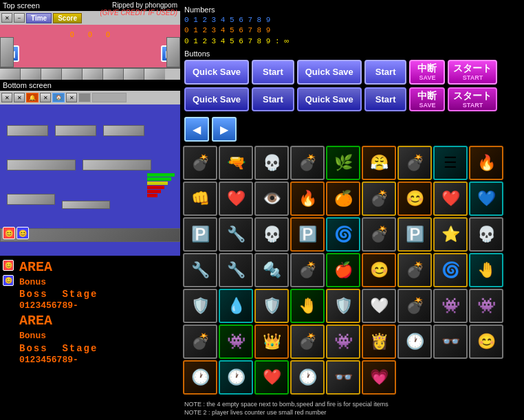 This screenshot has height=420, width=524. What do you see at coordinates (197, 129) in the screenshot?
I see `nav-left-btn: ◀` at bounding box center [197, 129].